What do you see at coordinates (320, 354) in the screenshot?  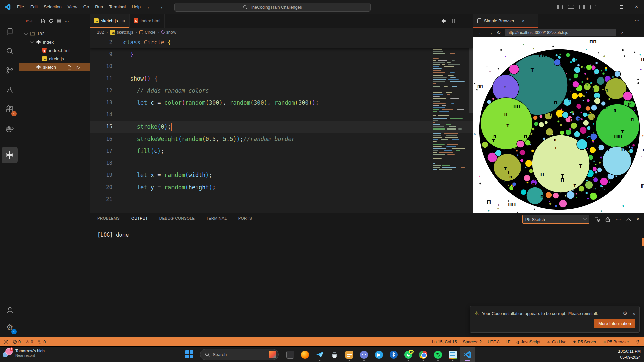 I see `taskbar-app-paper-plane` at bounding box center [320, 354].